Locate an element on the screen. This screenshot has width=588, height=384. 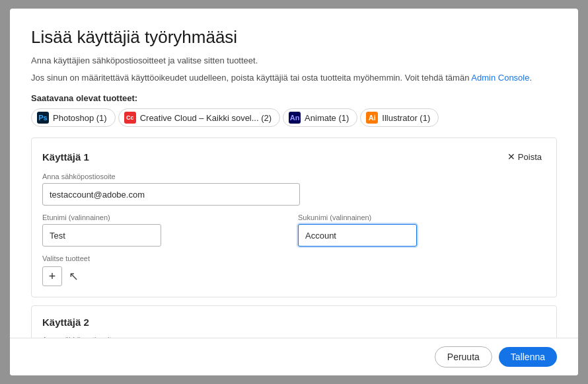
modal-footer: Peruuta Tallenna is located at coordinates (294, 357).